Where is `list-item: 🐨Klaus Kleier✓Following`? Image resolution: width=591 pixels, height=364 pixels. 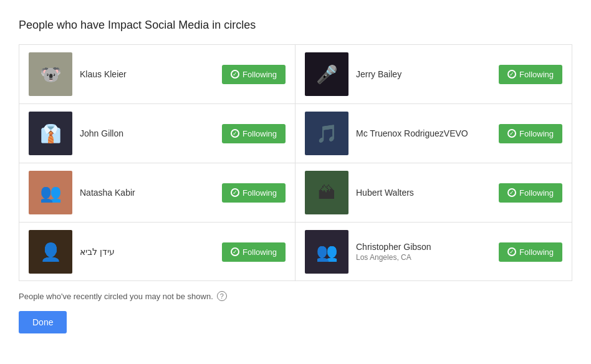
list-item: 🐨Klaus Kleier✓Following is located at coordinates (157, 75).